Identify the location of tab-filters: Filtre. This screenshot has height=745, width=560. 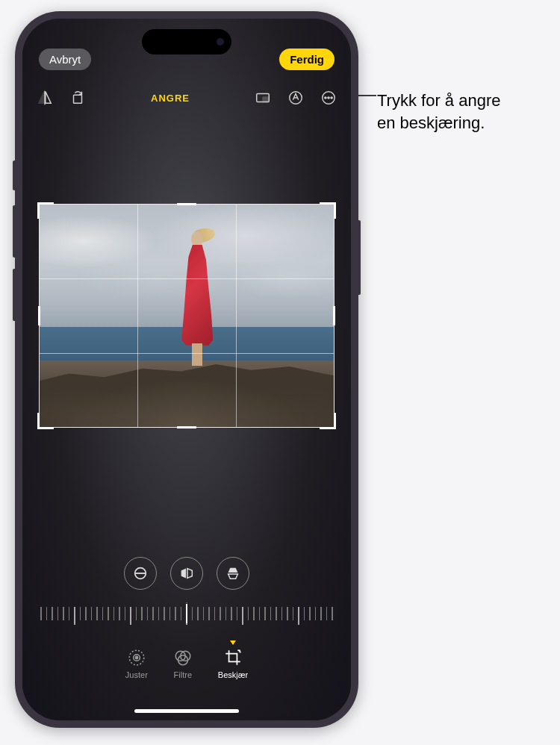
(183, 664).